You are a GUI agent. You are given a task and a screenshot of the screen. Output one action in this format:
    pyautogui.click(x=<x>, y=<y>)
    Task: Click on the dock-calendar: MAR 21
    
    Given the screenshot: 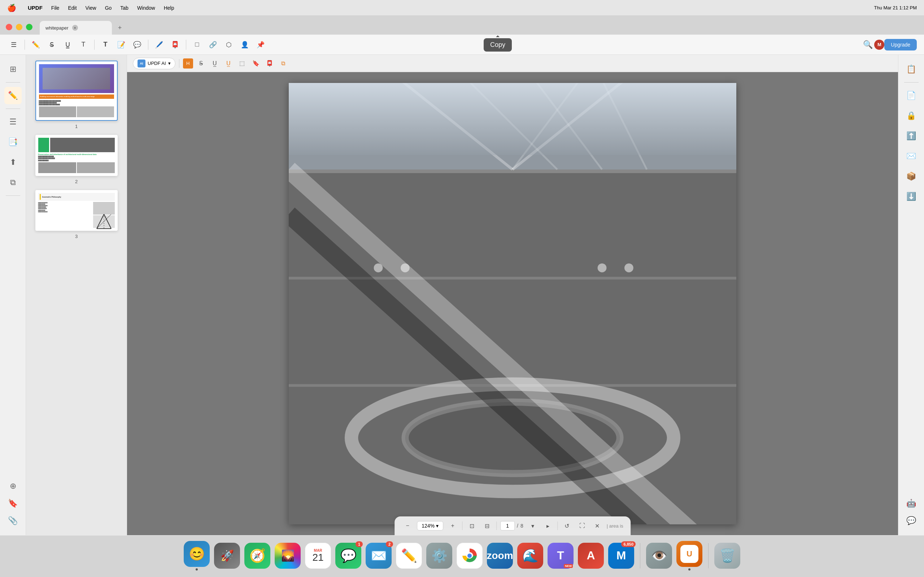 What is the action you would take?
    pyautogui.click(x=318, y=556)
    